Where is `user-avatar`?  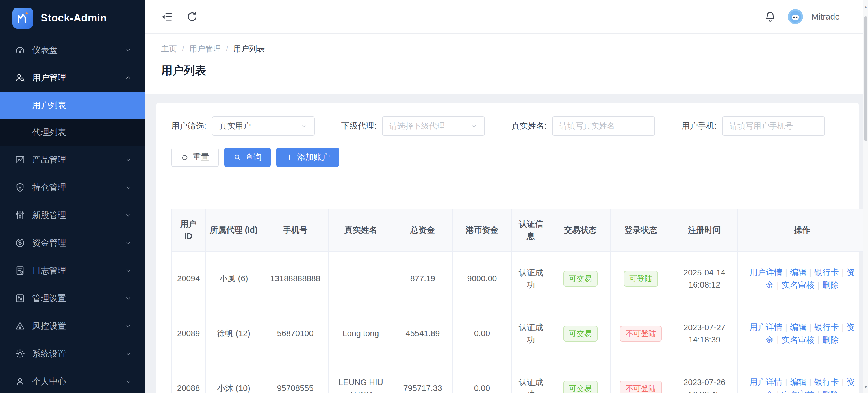
user-avatar is located at coordinates (795, 17).